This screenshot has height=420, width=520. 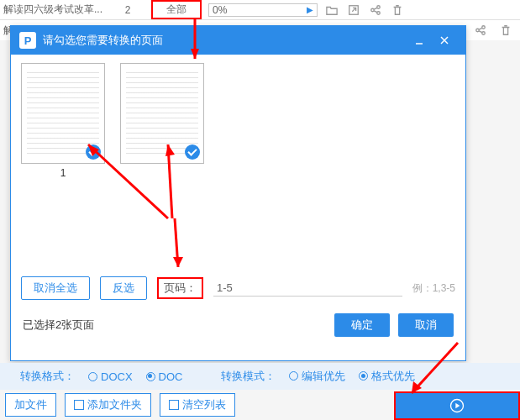 I want to click on file-list-row: 解读四六级考试改革... 2 全部 0% ▶, so click(x=260, y=10).